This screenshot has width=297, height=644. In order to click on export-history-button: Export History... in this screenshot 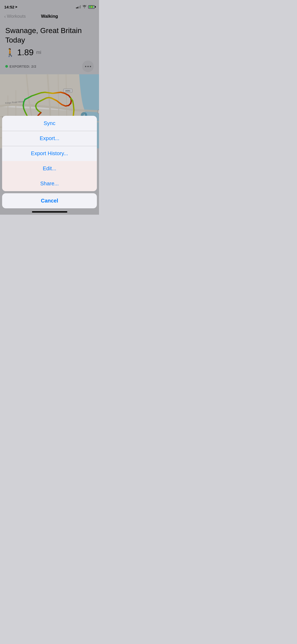, I will do `click(50, 153)`.